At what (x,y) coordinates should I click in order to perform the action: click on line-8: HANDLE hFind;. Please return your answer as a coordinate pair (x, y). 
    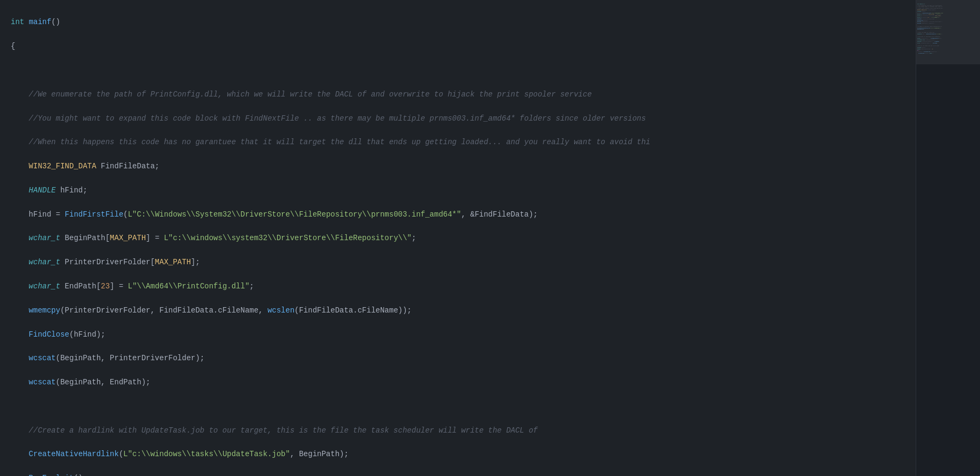
    Looking at the image, I should click on (458, 190).